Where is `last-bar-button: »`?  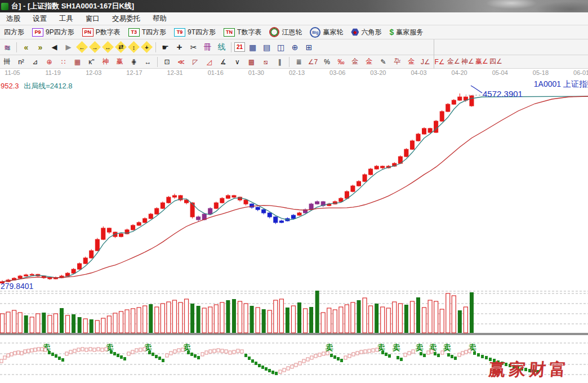
last-bar-button: » is located at coordinates (41, 47).